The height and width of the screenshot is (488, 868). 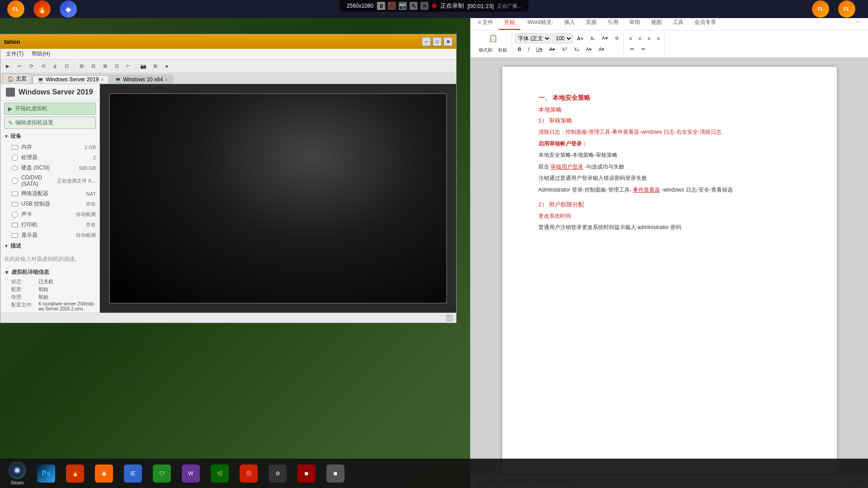 What do you see at coordinates (249, 474) in the screenshot?
I see `taskbar-app8: 🔴` at bounding box center [249, 474].